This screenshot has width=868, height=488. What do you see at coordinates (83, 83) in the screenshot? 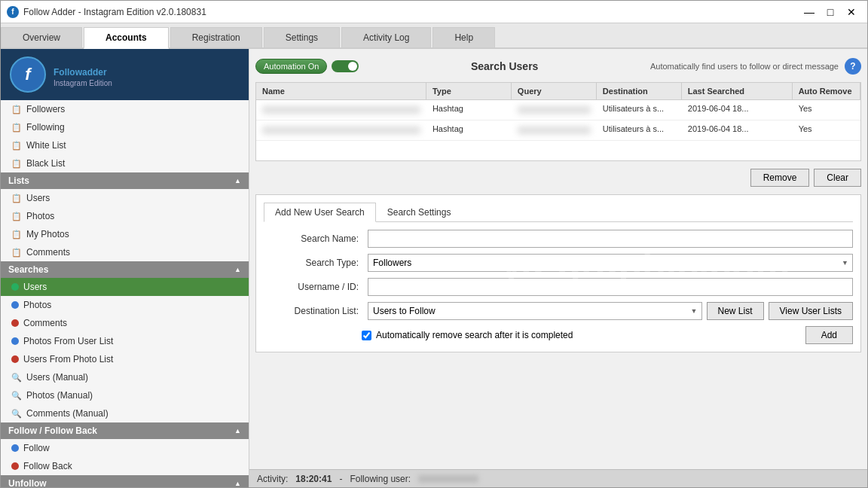
I see `logo-subtitle: Instagram Edition` at bounding box center [83, 83].